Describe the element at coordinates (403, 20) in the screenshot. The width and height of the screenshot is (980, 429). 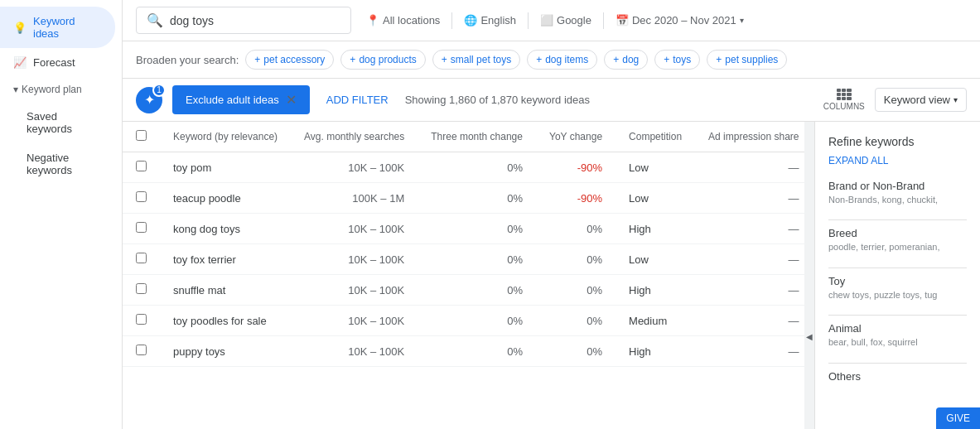
I see `location-filter: 📍 All locations` at that location.